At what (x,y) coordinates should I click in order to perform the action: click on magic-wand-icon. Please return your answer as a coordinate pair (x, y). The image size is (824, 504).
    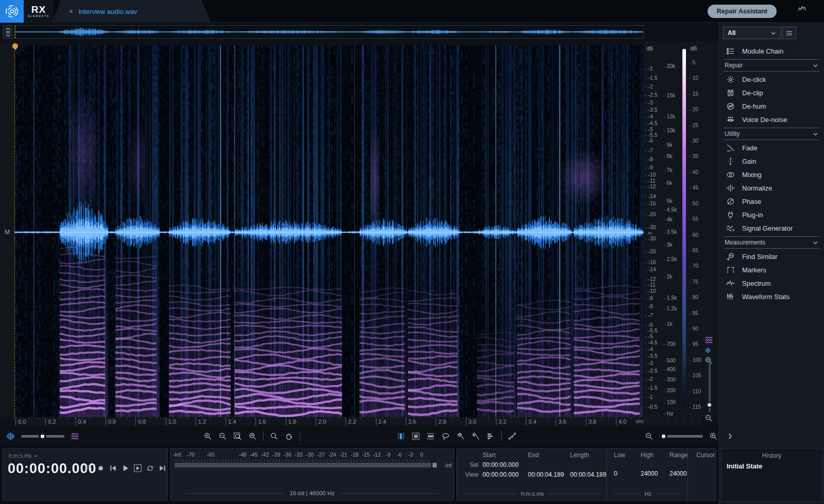
    Looking at the image, I should click on (476, 437).